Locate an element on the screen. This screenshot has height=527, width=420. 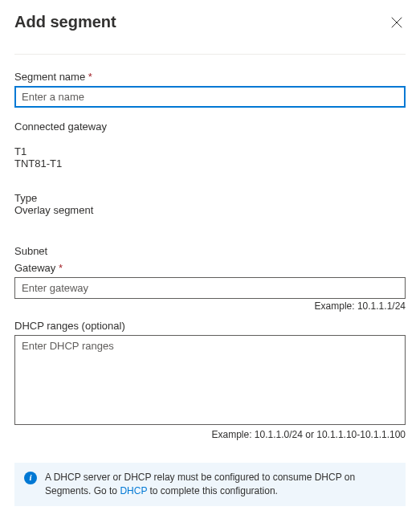
info-text: A DHCP server or DHCP relay must be conf… is located at coordinates (220, 484).